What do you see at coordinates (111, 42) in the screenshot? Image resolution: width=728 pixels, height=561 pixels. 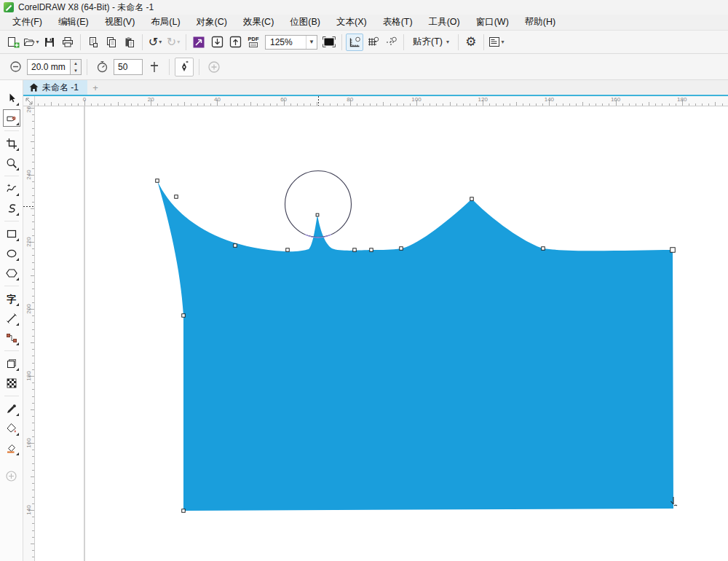 I see `copy-button` at bounding box center [111, 42].